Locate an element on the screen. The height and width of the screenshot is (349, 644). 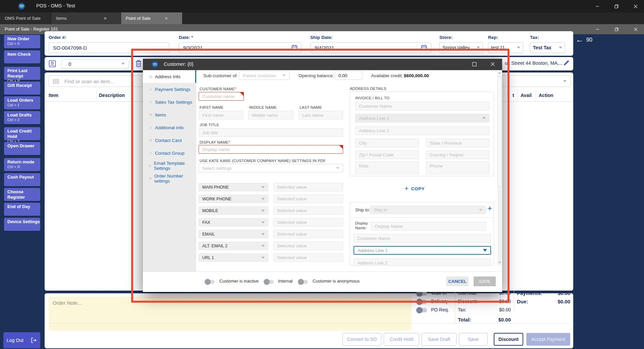
modal-nav-contact-group: ○Contact Group is located at coordinates (170, 153).